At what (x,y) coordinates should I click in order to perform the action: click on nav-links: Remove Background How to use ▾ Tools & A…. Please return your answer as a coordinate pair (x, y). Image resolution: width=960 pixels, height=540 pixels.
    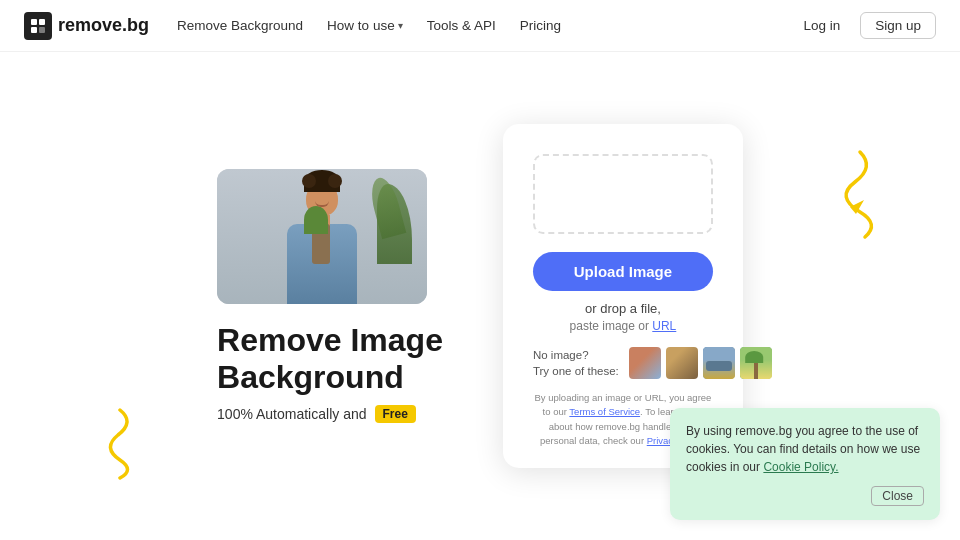
    Looking at the image, I should click on (369, 26).